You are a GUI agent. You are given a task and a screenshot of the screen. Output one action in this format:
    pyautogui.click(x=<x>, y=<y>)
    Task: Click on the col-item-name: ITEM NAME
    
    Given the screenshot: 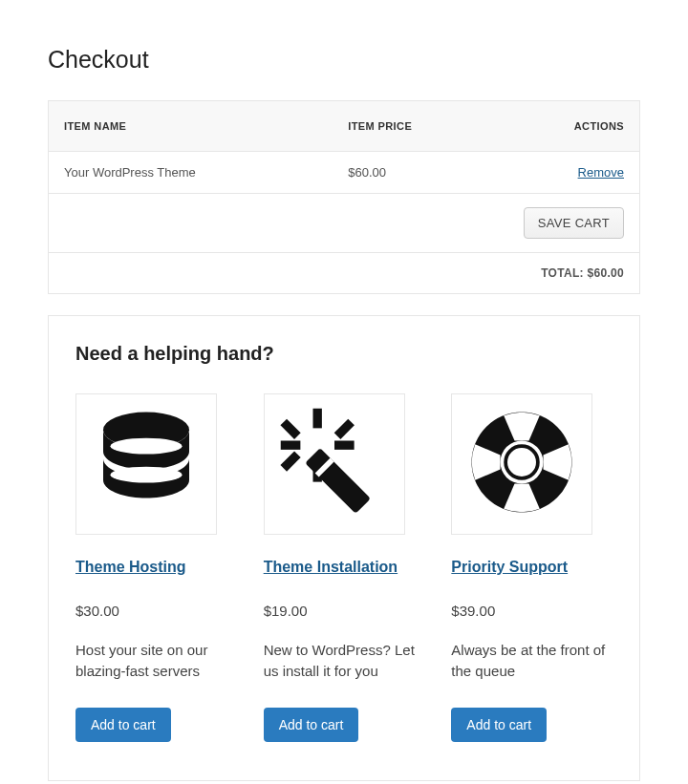 What is the action you would take?
    pyautogui.click(x=191, y=126)
    